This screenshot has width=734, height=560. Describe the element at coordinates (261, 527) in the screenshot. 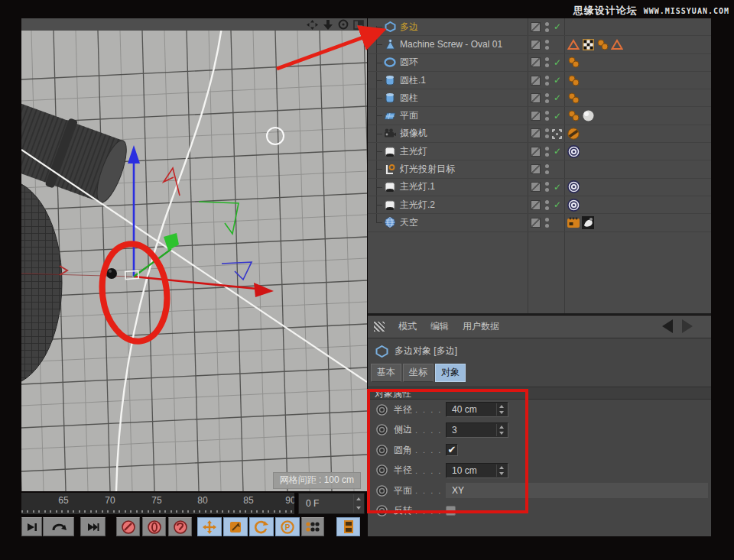

I see `record-rotation-button` at that location.